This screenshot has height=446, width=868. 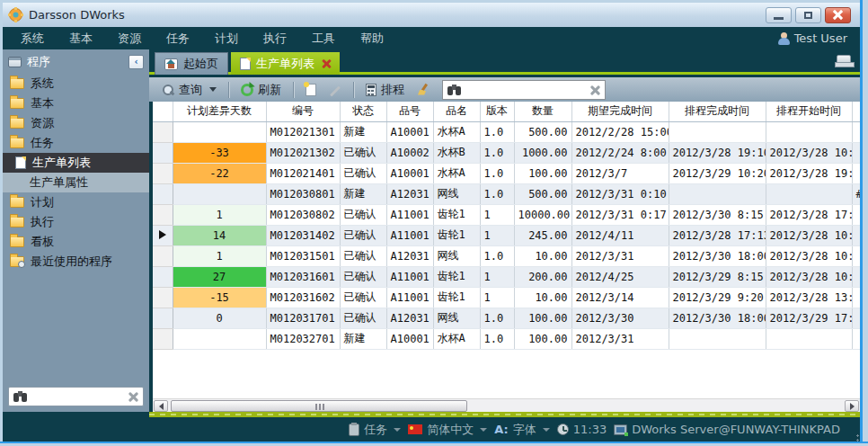 What do you see at coordinates (507, 131) in the screenshot?
I see `table-row: M012021301新建A10001水杯A1.0500.002012/2/28 …` at bounding box center [507, 131].